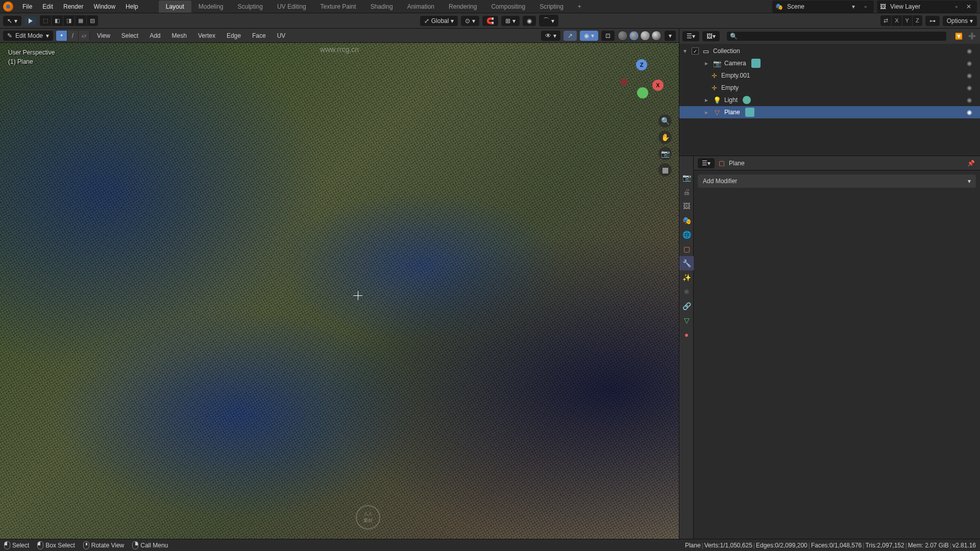 The height and width of the screenshot is (551, 980). Describe the element at coordinates (84, 36) in the screenshot. I see `select-face: ▱` at that location.